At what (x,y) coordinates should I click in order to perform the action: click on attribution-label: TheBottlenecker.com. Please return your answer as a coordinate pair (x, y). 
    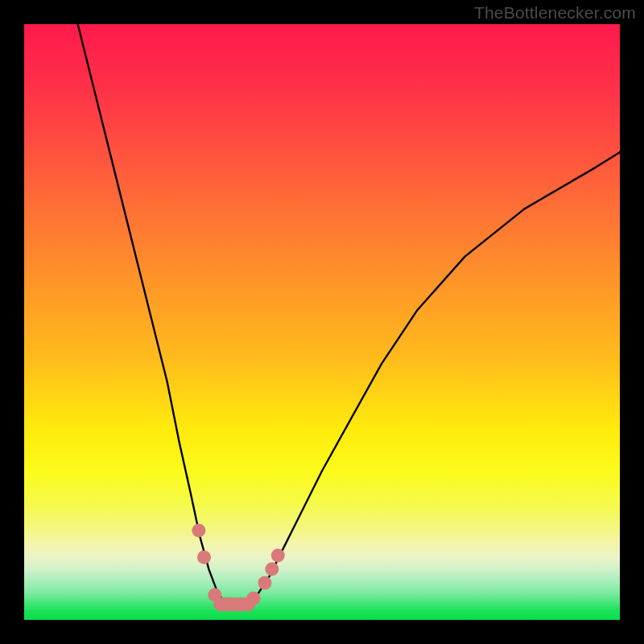
    Looking at the image, I should click on (555, 13).